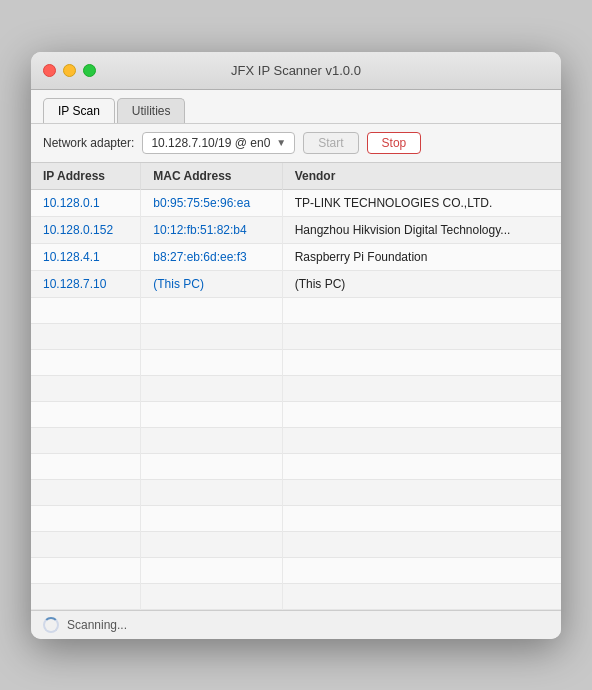 Image resolution: width=592 pixels, height=690 pixels. I want to click on cell-ip: 10.128.7.10, so click(86, 284).